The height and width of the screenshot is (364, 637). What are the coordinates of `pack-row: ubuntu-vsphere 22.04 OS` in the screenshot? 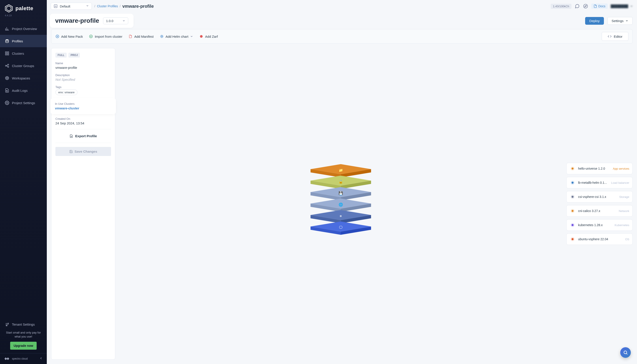 It's located at (599, 239).